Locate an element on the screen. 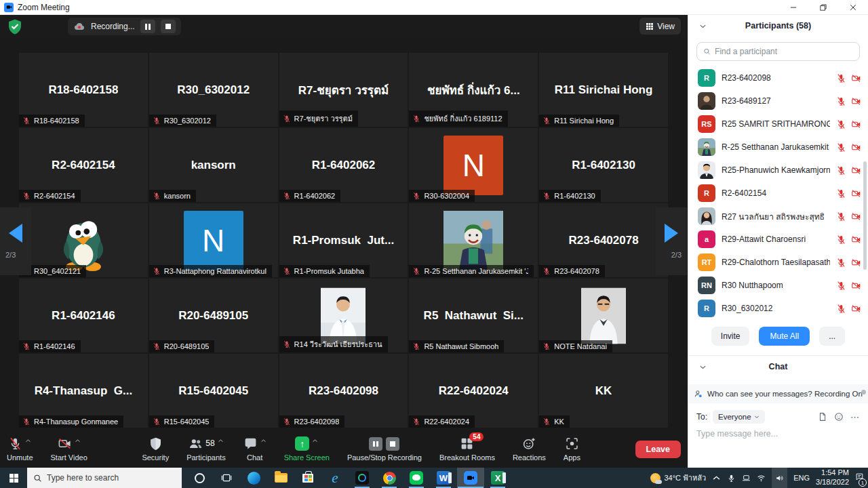  video-tile: kansorn kansorn is located at coordinates (214, 165).